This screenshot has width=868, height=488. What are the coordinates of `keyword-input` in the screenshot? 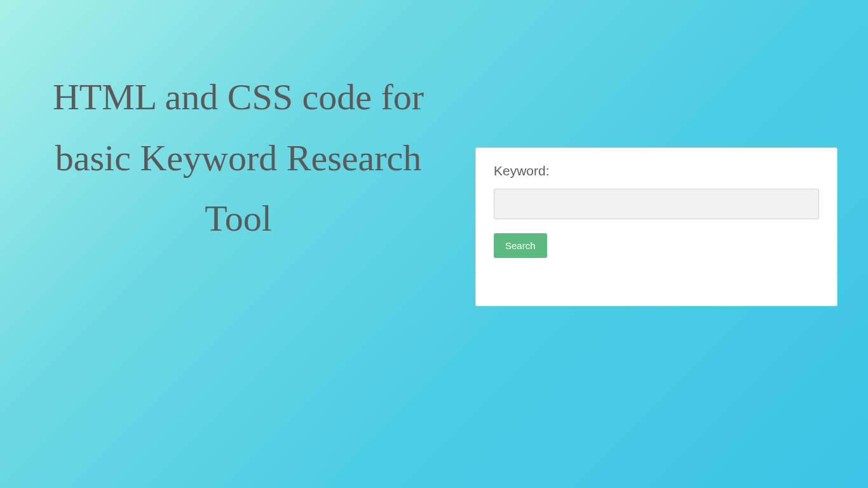 It's located at (656, 204).